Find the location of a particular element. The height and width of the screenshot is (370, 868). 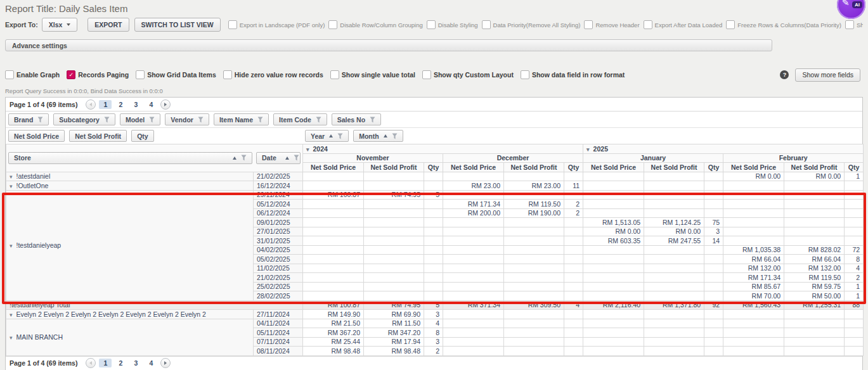

year-header-2025: ▾2025 is located at coordinates (723, 150).